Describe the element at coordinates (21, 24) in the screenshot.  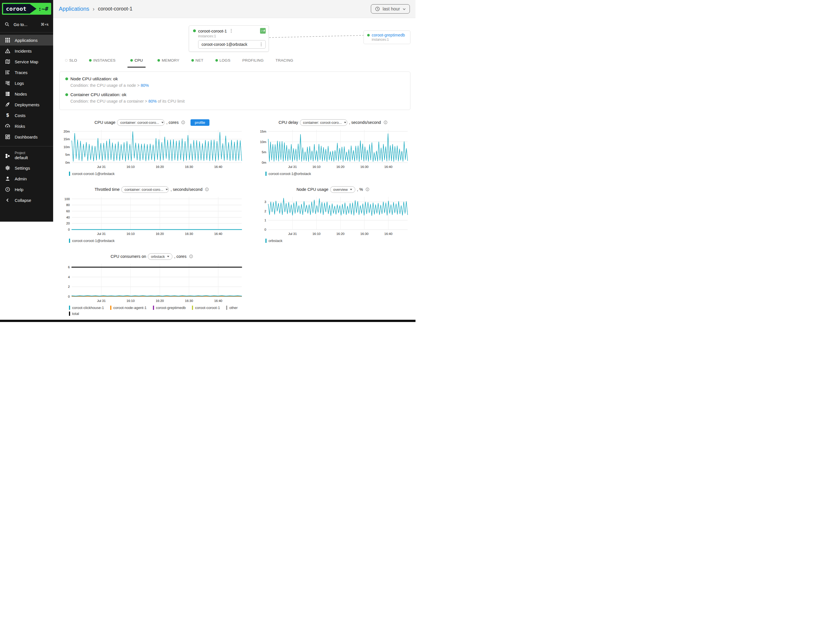
I see `goto-label: Go to...` at that location.